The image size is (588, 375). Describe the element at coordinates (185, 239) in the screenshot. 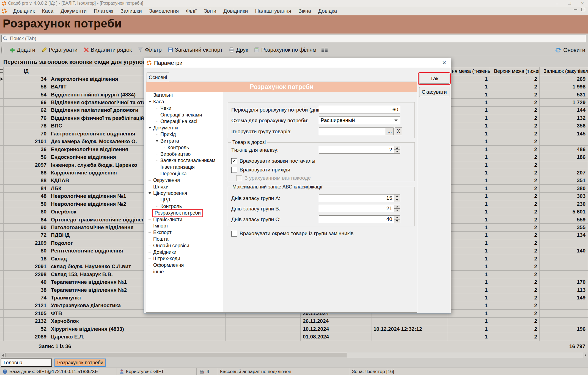

I see `tree-item: Пошта` at that location.